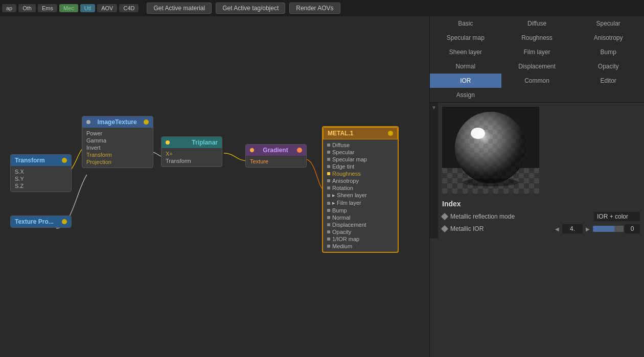 The height and width of the screenshot is (357, 644). Describe the element at coordinates (608, 66) in the screenshot. I see `tab-opacity: Opacity` at that location.